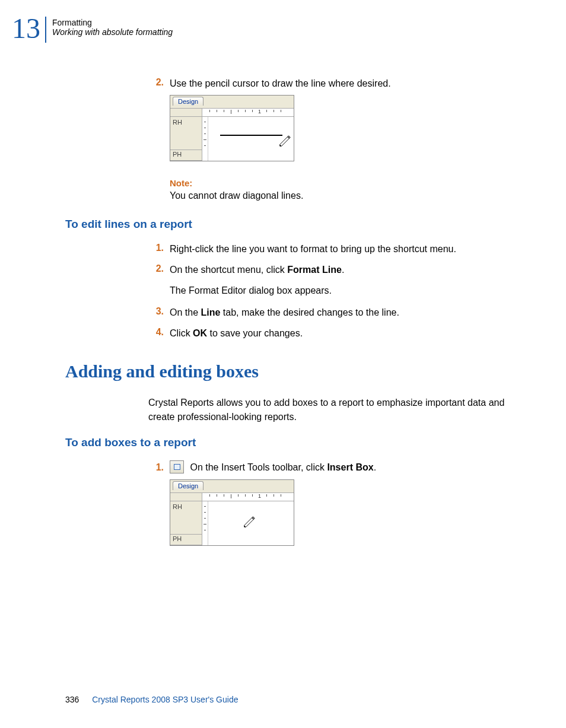 The height and width of the screenshot is (728, 566). What do you see at coordinates (335, 84) in the screenshot?
I see `step-row: 2. Use the pencil cursor to draw the lin…` at bounding box center [335, 84].